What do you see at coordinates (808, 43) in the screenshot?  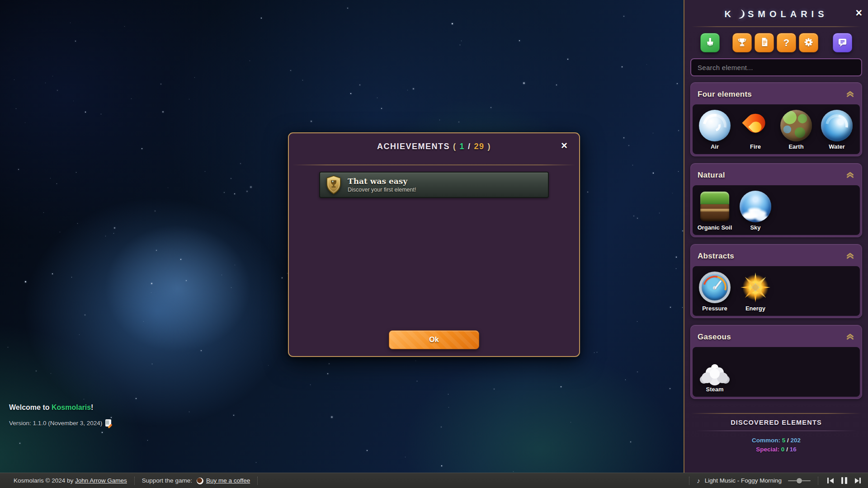 I see `gear-icon` at bounding box center [808, 43].